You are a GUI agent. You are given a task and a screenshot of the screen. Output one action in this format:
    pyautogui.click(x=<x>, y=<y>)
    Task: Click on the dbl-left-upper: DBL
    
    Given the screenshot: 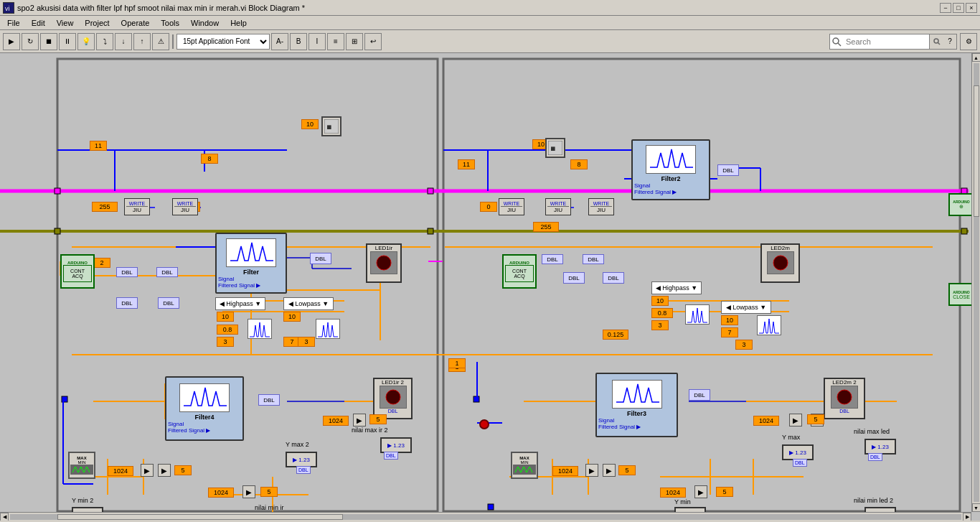 What is the action you would take?
    pyautogui.click(x=321, y=258)
    